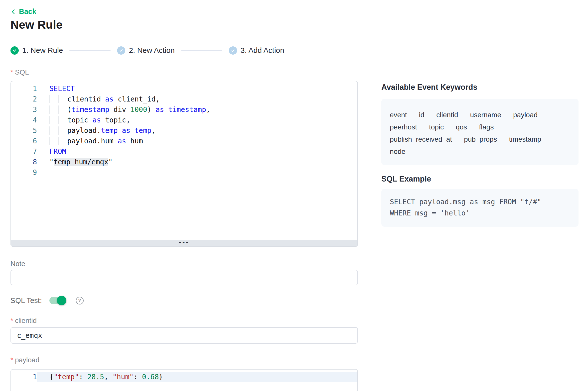  Describe the element at coordinates (480, 139) in the screenshot. I see `keyword-row: publish_received_atpub_propstimestamp` at that location.